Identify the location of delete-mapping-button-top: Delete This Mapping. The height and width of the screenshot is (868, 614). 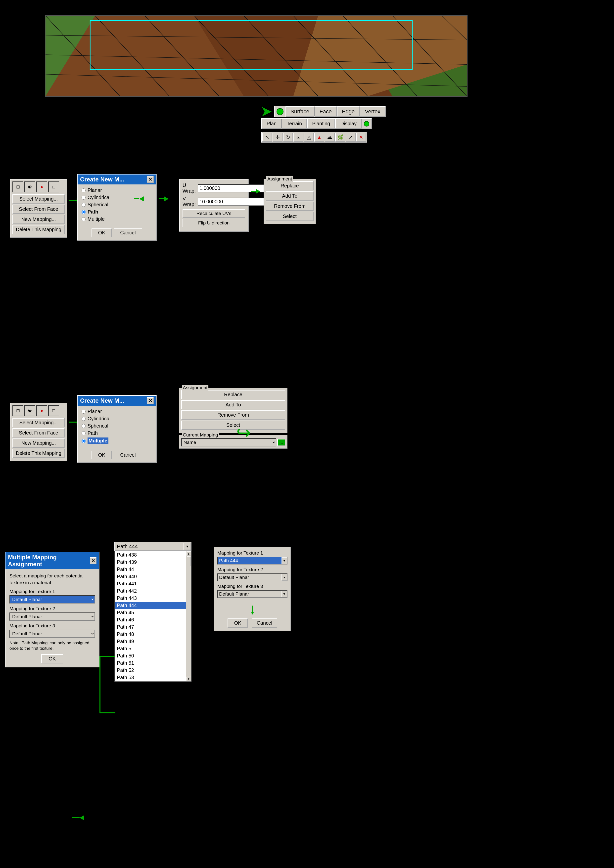
(39, 229).